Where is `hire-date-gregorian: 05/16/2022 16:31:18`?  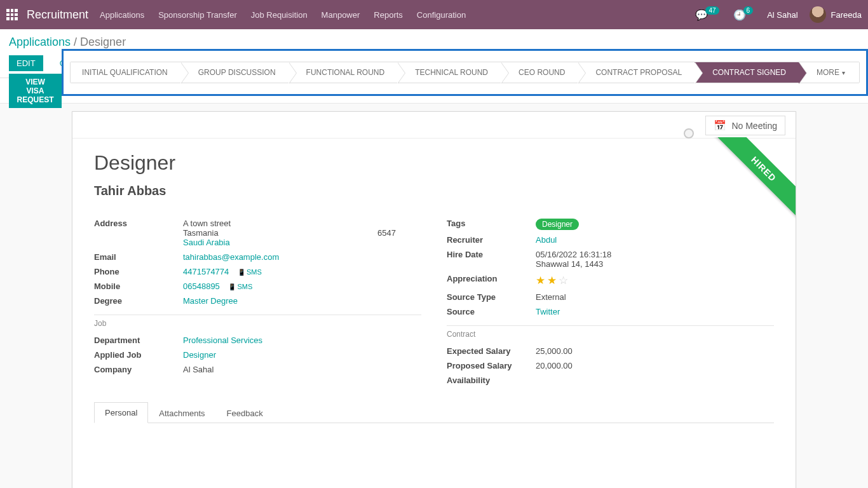 hire-date-gregorian: 05/16/2022 16:31:18 is located at coordinates (654, 254).